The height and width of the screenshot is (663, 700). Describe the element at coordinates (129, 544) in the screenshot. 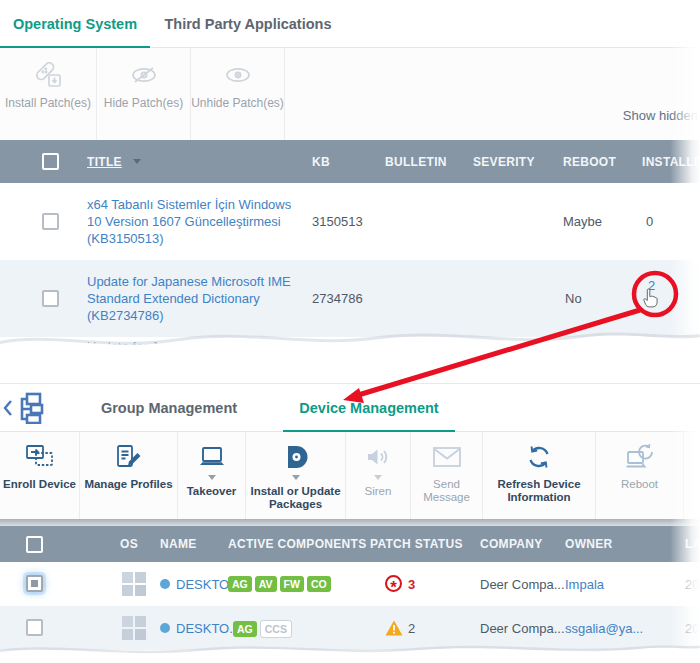

I see `column-os: OS` at that location.